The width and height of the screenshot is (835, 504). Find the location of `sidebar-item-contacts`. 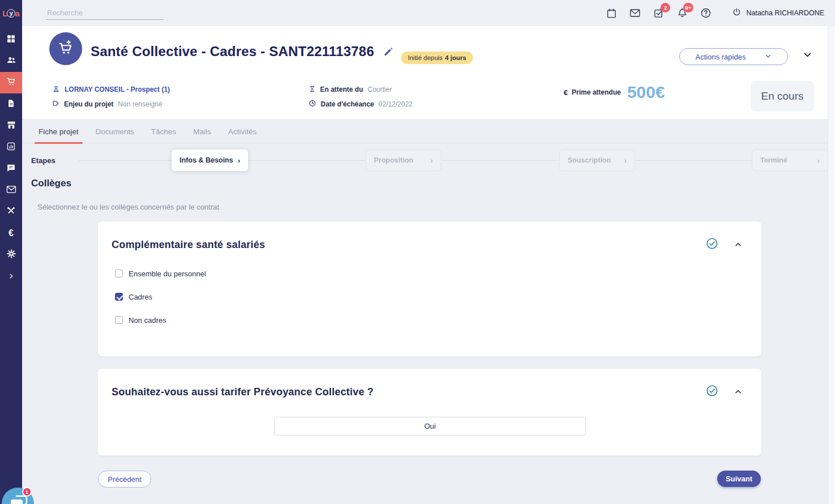

sidebar-item-contacts is located at coordinates (11, 61).